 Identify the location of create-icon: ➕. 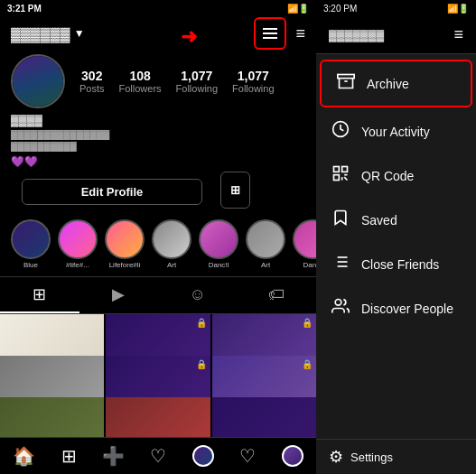
(114, 456).